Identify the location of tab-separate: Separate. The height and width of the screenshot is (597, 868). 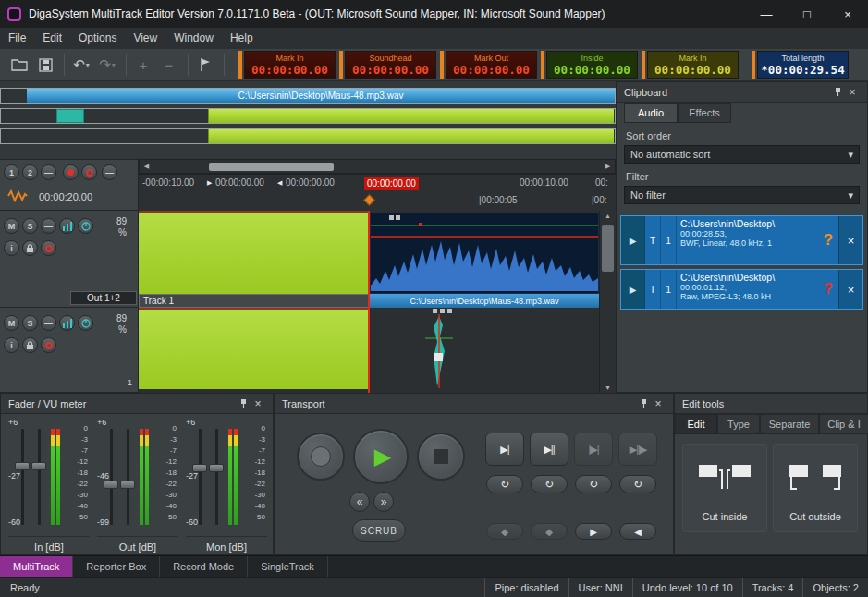
(789, 424).